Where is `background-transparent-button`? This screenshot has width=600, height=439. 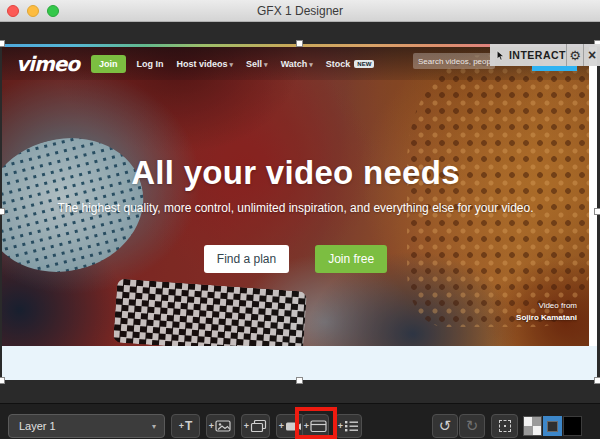
background-transparent-button is located at coordinates (532, 426).